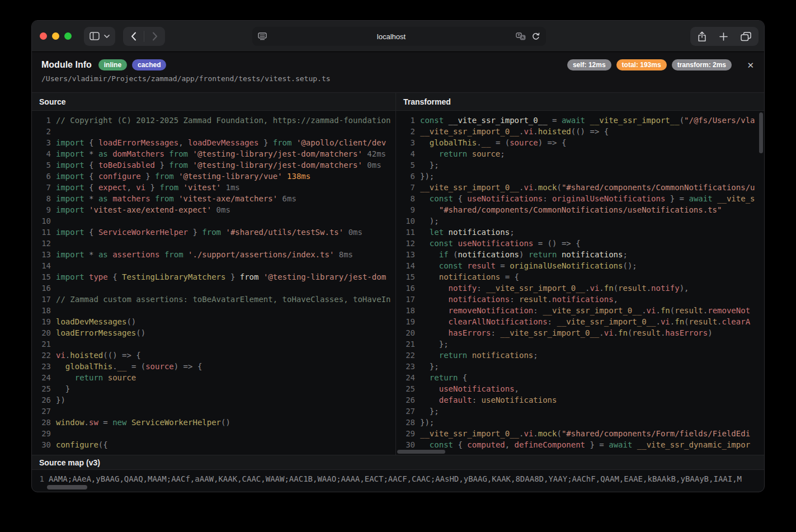 This screenshot has height=532, width=796. Describe the element at coordinates (536, 36) in the screenshot. I see `reload-icon` at that location.